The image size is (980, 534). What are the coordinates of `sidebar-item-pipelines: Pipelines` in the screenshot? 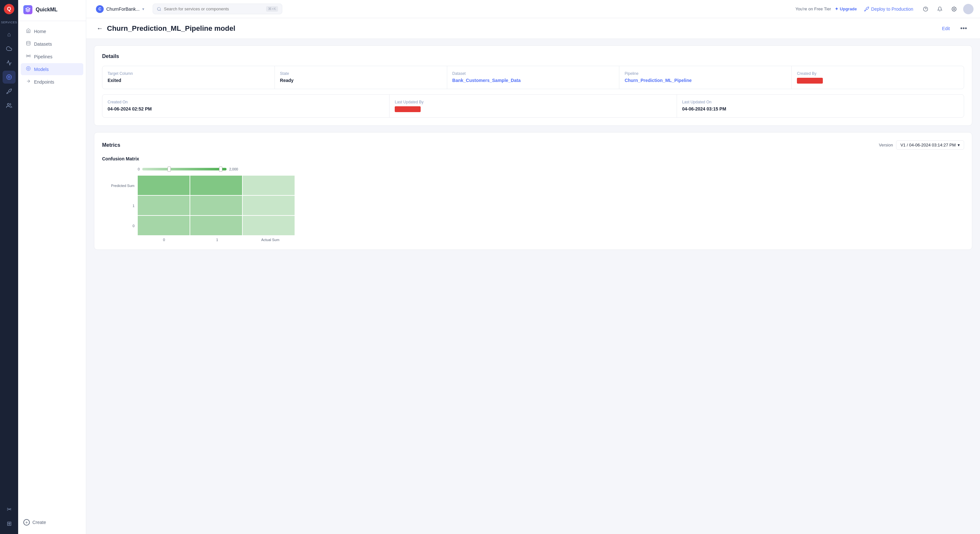 It's located at (52, 56).